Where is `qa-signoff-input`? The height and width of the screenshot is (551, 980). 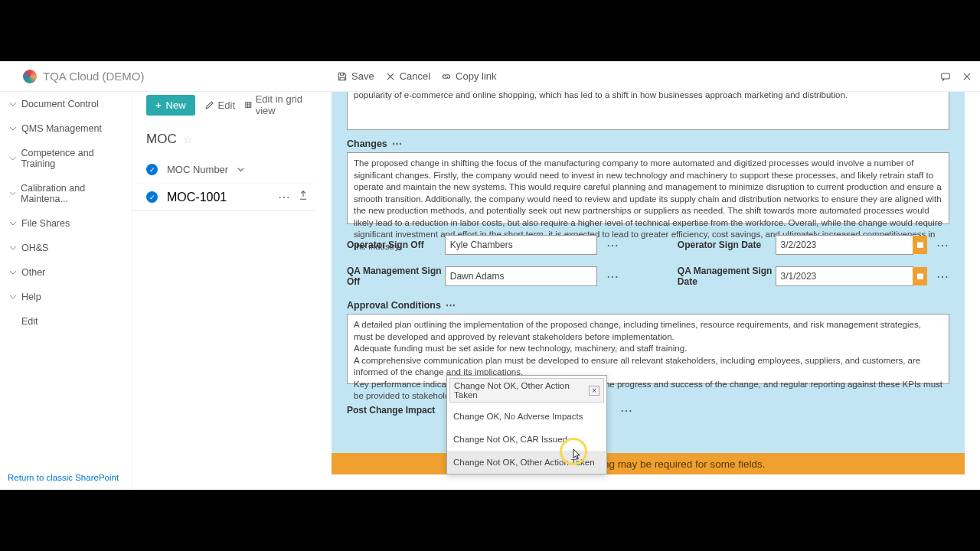 qa-signoff-input is located at coordinates (521, 276).